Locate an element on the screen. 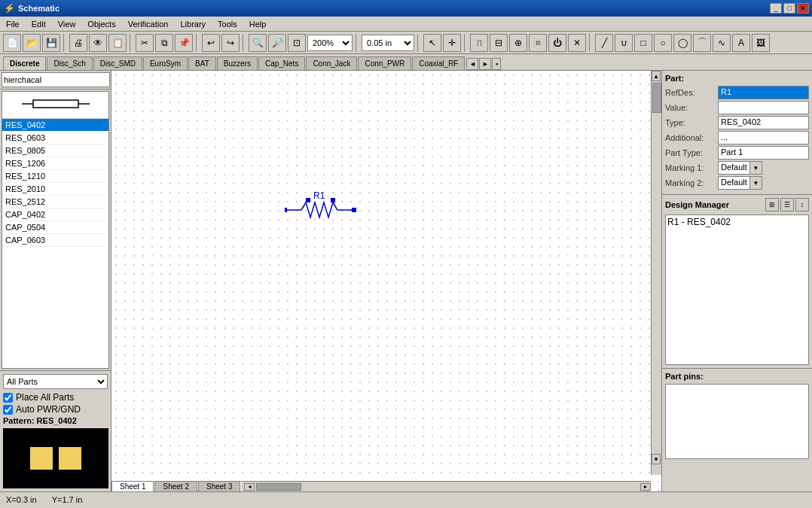  sheet-tab-1: Sheet 1 is located at coordinates (133, 486).